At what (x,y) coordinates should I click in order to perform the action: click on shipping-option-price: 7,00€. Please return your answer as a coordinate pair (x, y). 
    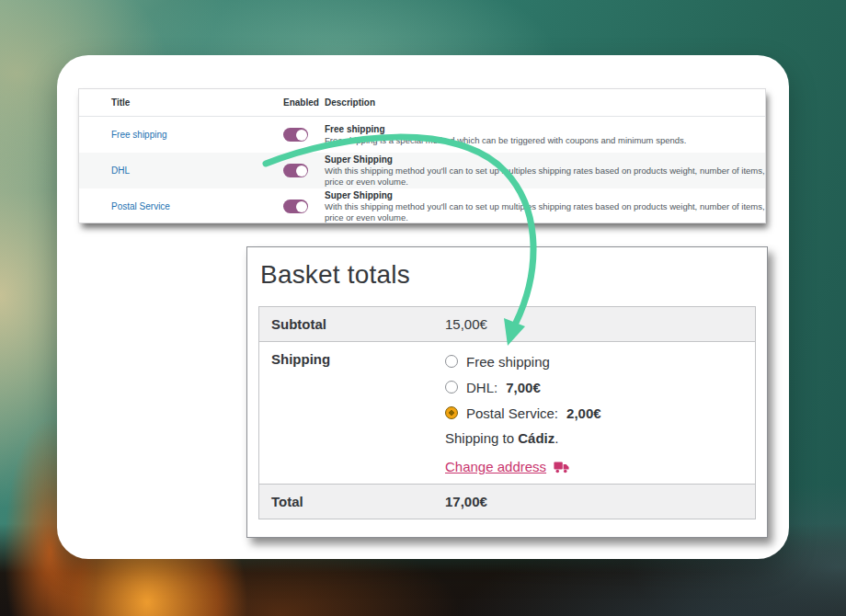
    Looking at the image, I should click on (523, 388).